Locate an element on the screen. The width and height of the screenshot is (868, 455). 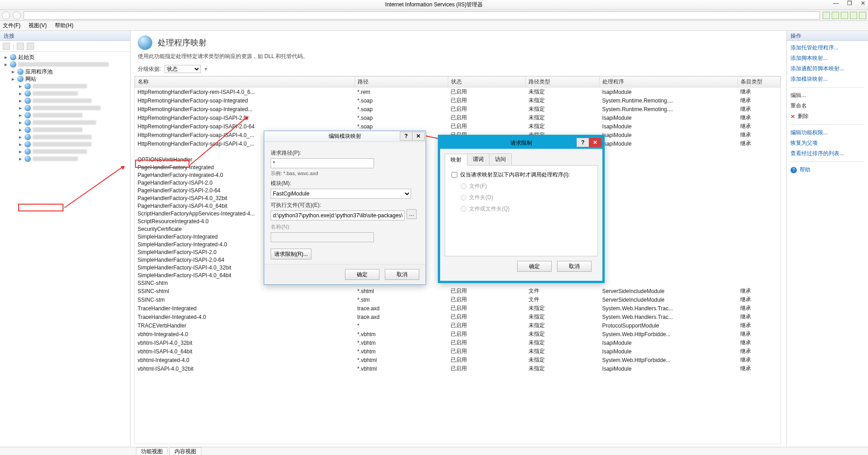
dialog2-help-button: ? is located at coordinates (583, 142).